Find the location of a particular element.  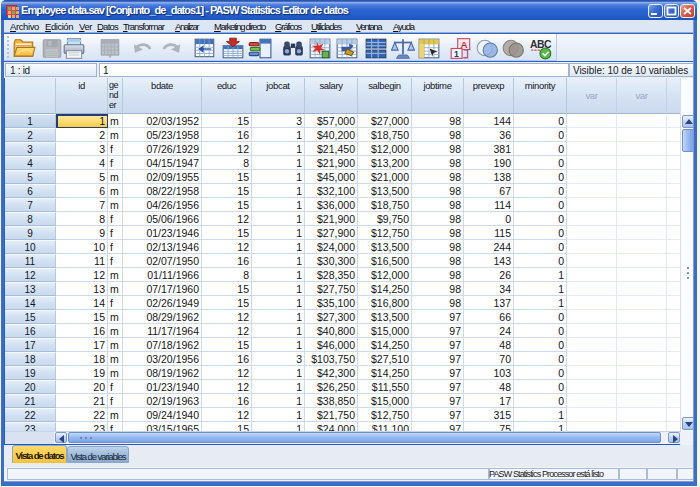

svg-text: 1 is located at coordinates (456, 54).